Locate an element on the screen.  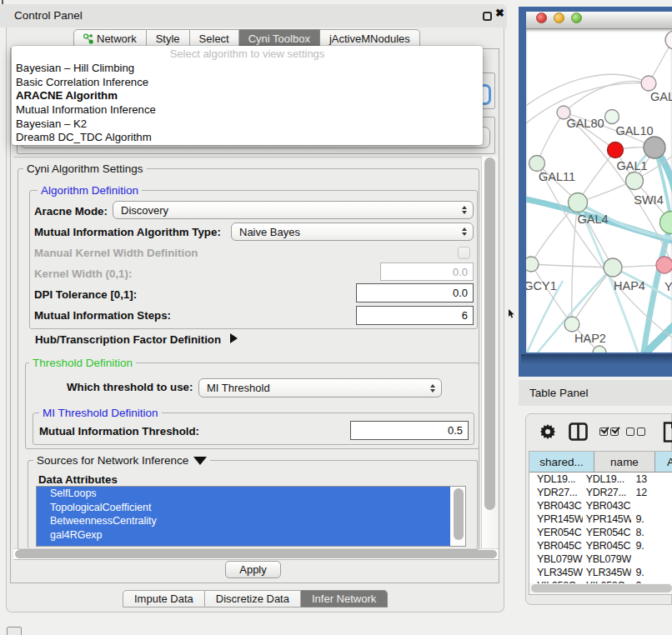
column-header: shared... is located at coordinates (562, 462).